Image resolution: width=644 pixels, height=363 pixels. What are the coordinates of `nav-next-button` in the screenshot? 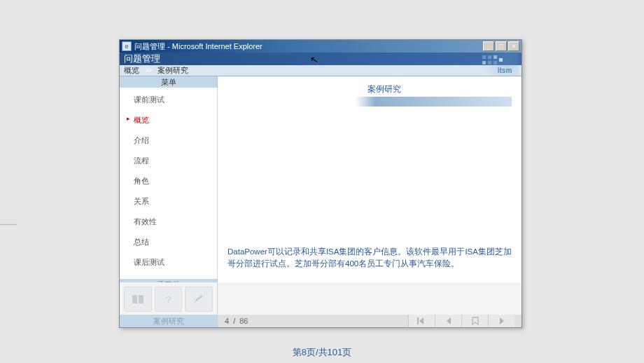 It's located at (501, 321).